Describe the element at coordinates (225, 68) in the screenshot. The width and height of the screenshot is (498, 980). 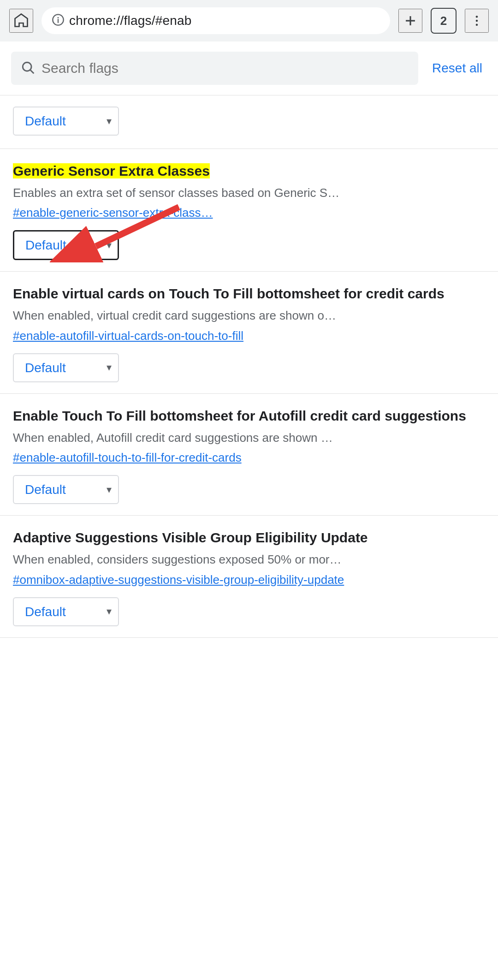
I see `search-input` at that location.